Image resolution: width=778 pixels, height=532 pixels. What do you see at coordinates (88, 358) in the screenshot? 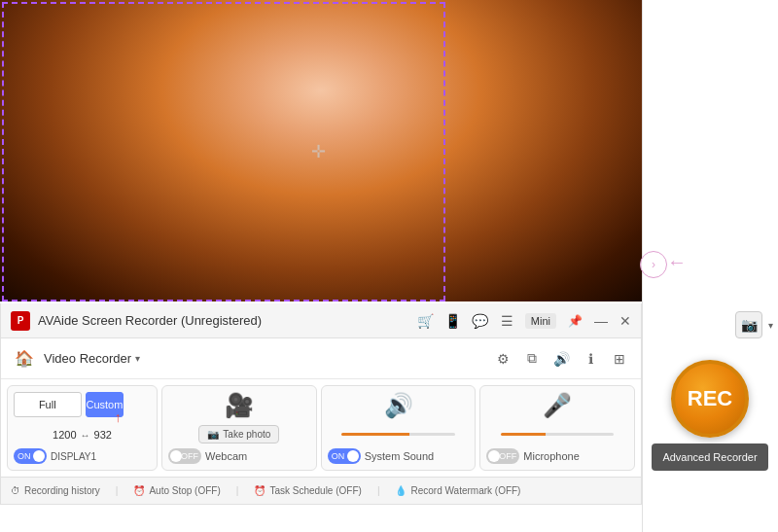
I see `section-label: Video Recorder` at bounding box center [88, 358].